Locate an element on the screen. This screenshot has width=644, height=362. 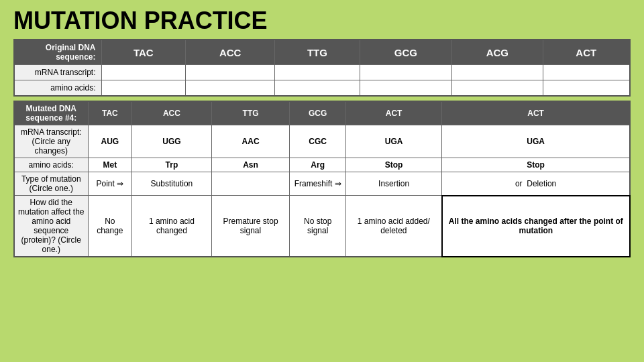
dna-col-2: ACC is located at coordinates (231, 52).